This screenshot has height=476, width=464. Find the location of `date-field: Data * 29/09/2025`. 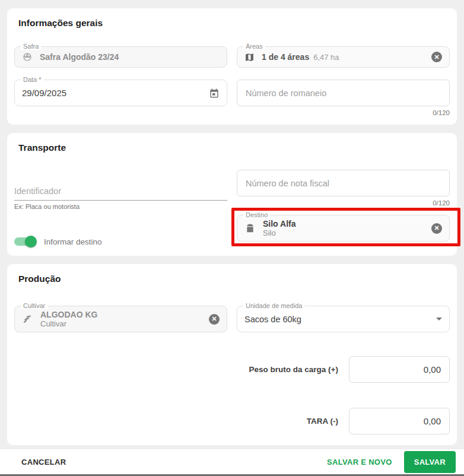

date-field: Data * 29/09/2025 is located at coordinates (121, 93).